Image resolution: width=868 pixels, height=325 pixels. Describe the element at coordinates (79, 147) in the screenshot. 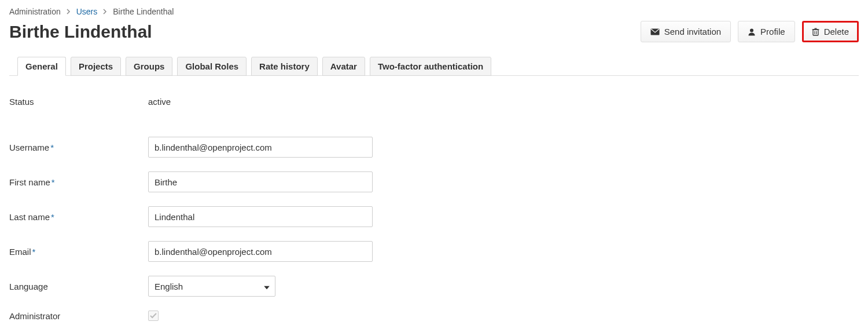

I see `username-label: Username*` at that location.